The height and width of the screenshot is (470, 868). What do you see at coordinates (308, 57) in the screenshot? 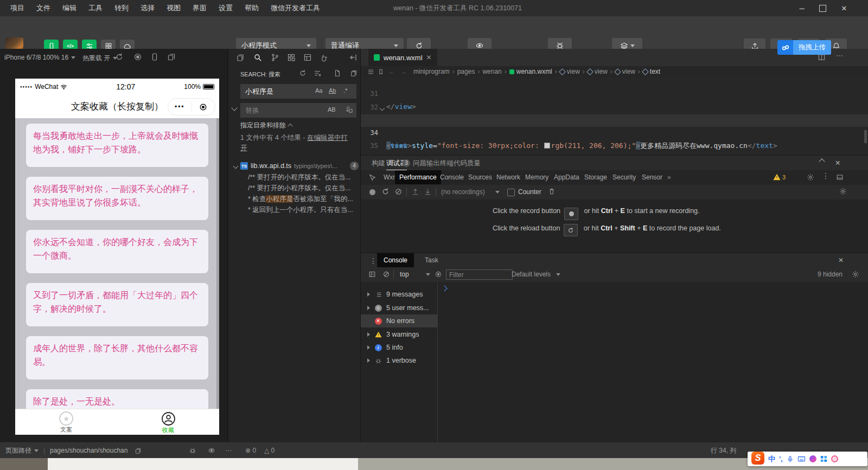
I see `file-window-icon` at bounding box center [308, 57].